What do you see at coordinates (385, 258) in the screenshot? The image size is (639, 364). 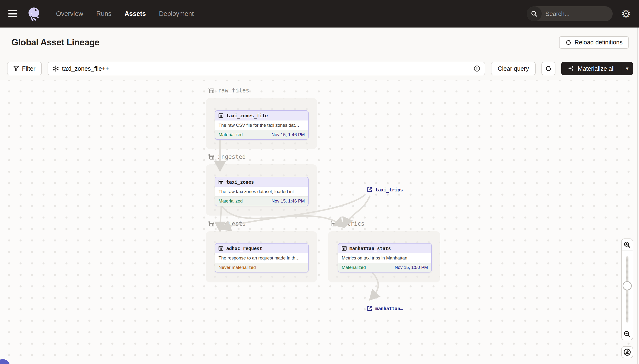 I see `asset-description: Metrics on taxi trips in Manhattan` at bounding box center [385, 258].